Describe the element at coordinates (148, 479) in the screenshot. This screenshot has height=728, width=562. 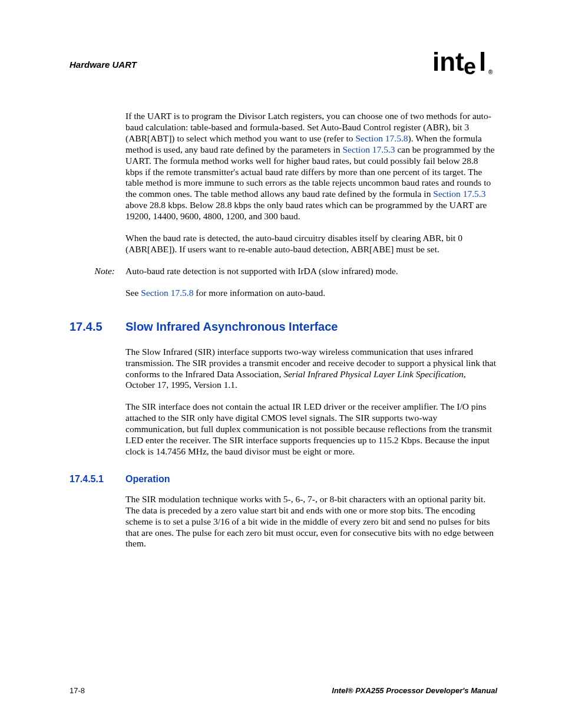
I see `heading-3-title: Operation` at that location.